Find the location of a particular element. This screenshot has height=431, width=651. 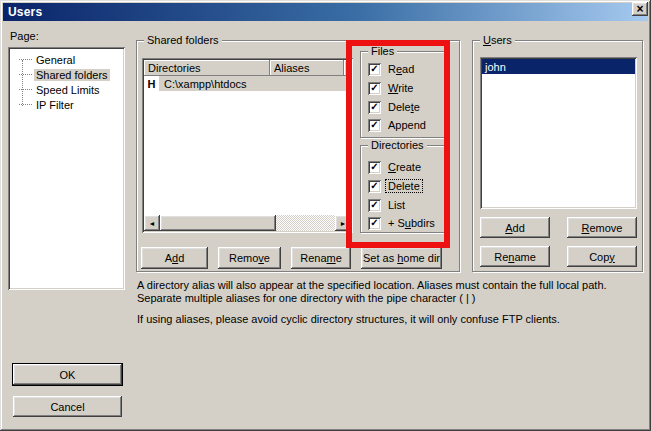

users-group-label: Users is located at coordinates (498, 40).